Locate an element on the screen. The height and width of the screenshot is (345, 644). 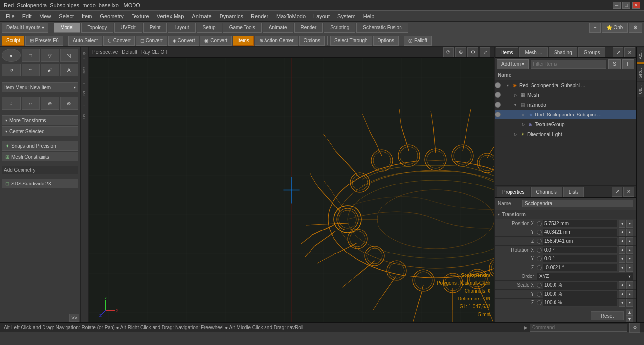
tab-model: Model is located at coordinates (67, 28).